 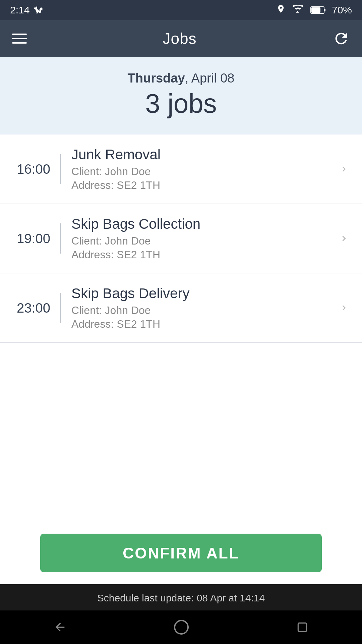 I want to click on confirm-section: CONFIRM ALL, so click(x=181, y=554).